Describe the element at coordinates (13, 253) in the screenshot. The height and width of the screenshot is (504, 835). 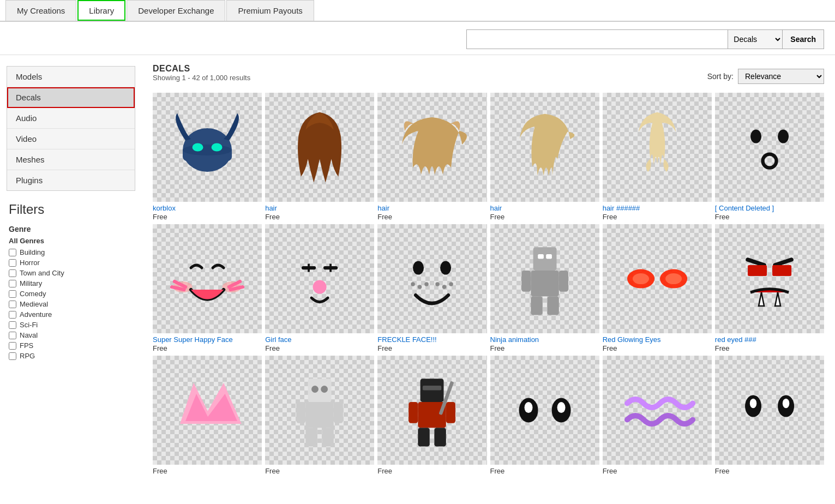
I see `genre-checkbox-building` at that location.